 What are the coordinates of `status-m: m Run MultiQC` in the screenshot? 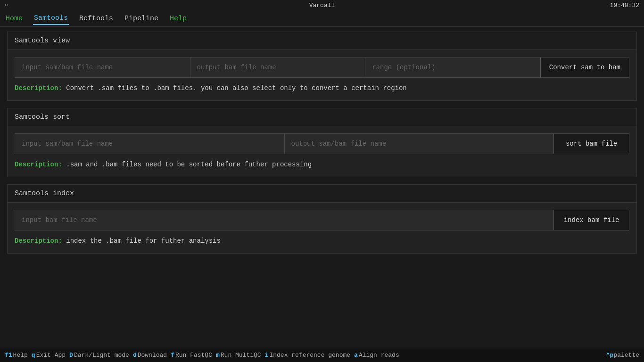 It's located at (239, 355).